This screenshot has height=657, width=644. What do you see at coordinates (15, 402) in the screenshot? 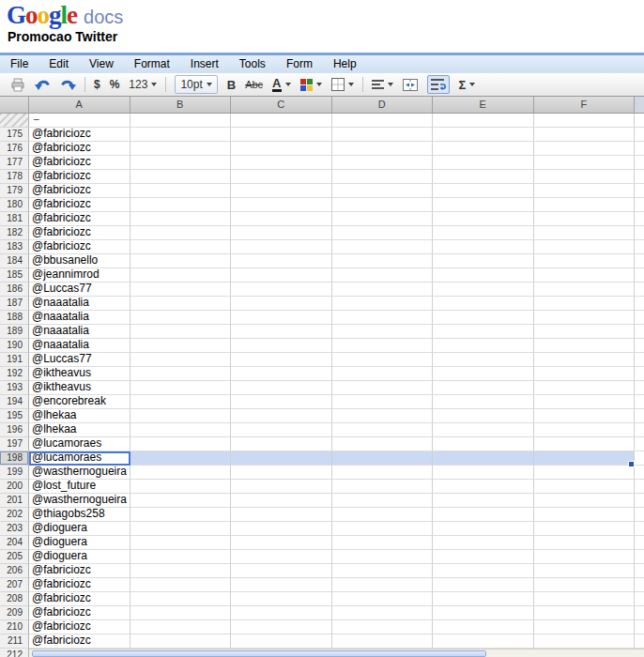
I see `row-header: 194` at bounding box center [15, 402].